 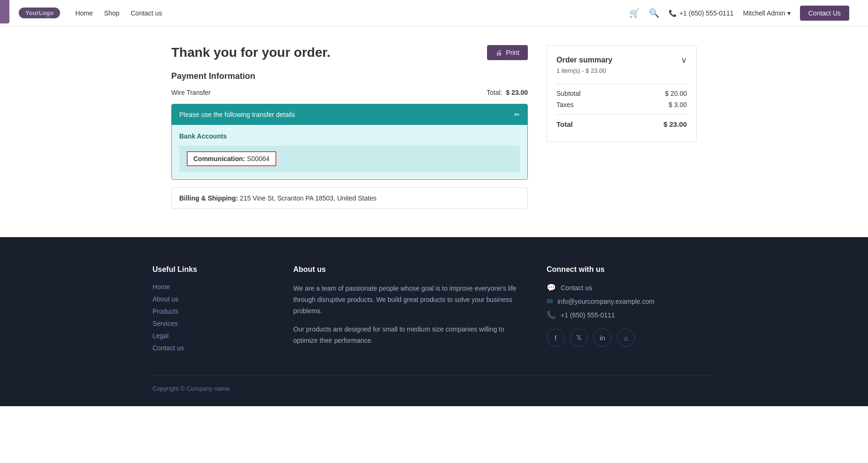 I want to click on order-title-row: Thank you for your order. 🖨 Print, so click(x=350, y=53).